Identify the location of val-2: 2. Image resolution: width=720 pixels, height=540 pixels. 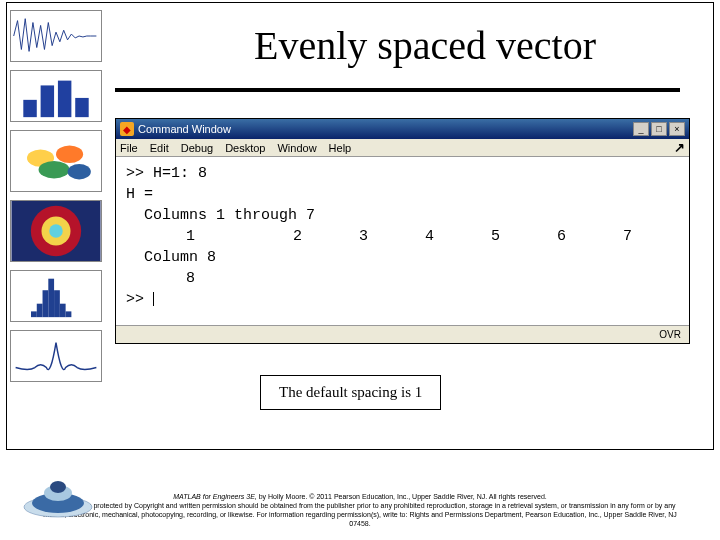
(269, 236).